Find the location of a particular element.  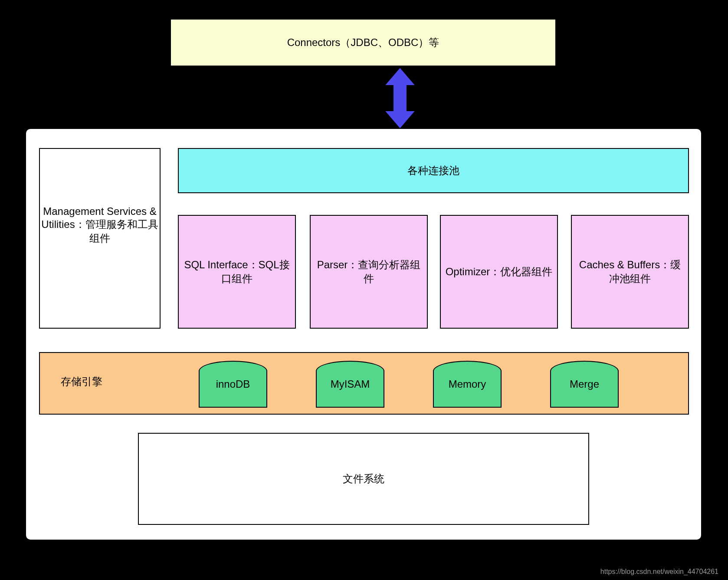

engine-myisam-label: MyISAM is located at coordinates (351, 384).